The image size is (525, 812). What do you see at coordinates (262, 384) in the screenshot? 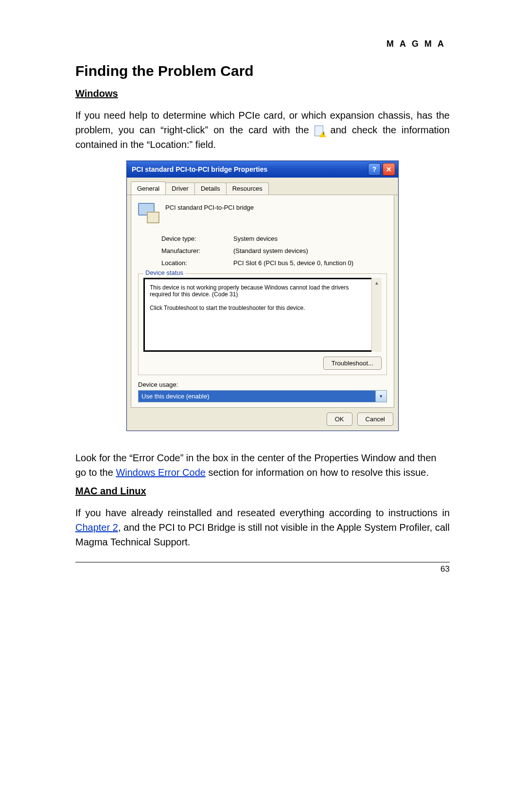
I see `device-usage-label: Device usage:` at bounding box center [262, 384].